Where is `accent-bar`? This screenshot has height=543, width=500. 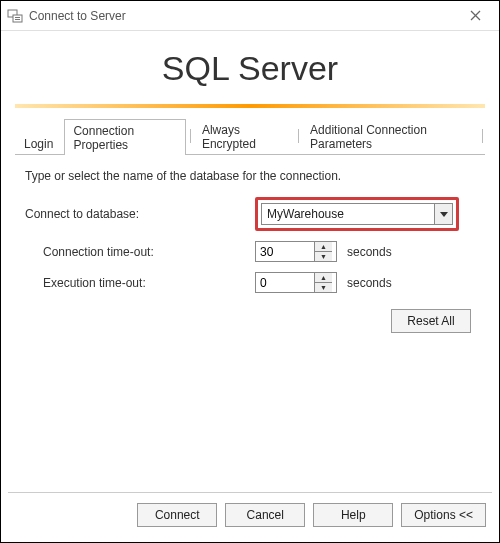
accent-bar is located at coordinates (250, 106).